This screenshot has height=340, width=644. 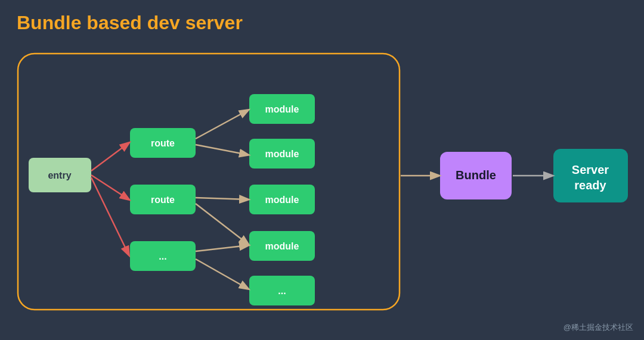 What do you see at coordinates (60, 175) in the screenshot?
I see `entry-label: entry` at bounding box center [60, 175].